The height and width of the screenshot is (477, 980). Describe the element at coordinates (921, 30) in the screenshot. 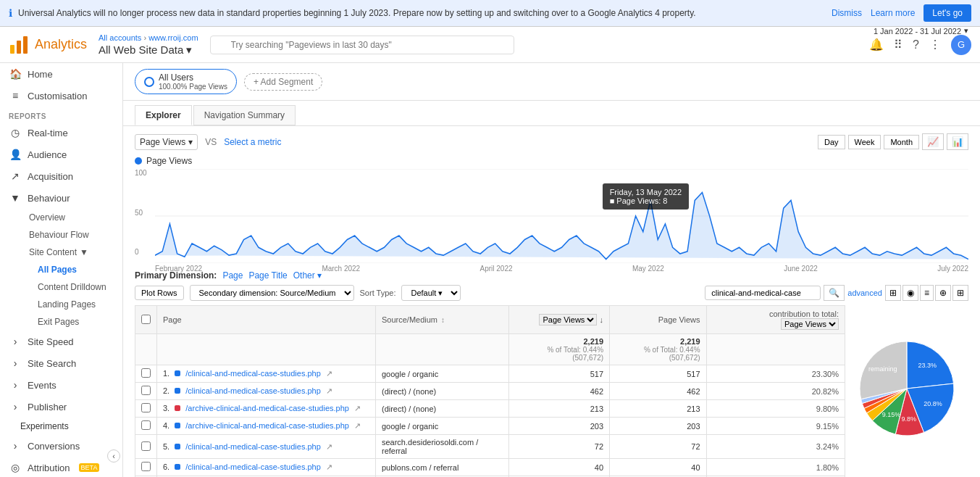

I see `date-range-display: 1 Jan 2022 - 31 Jul 2022 ▾` at that location.